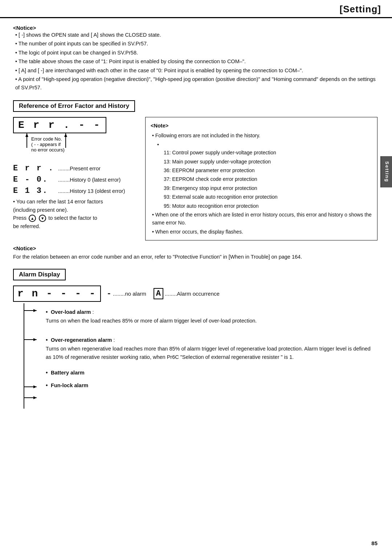 The image size is (392, 555). I want to click on alarm-legend: - ........no alarm A ........Alarm occur…, so click(163, 293).